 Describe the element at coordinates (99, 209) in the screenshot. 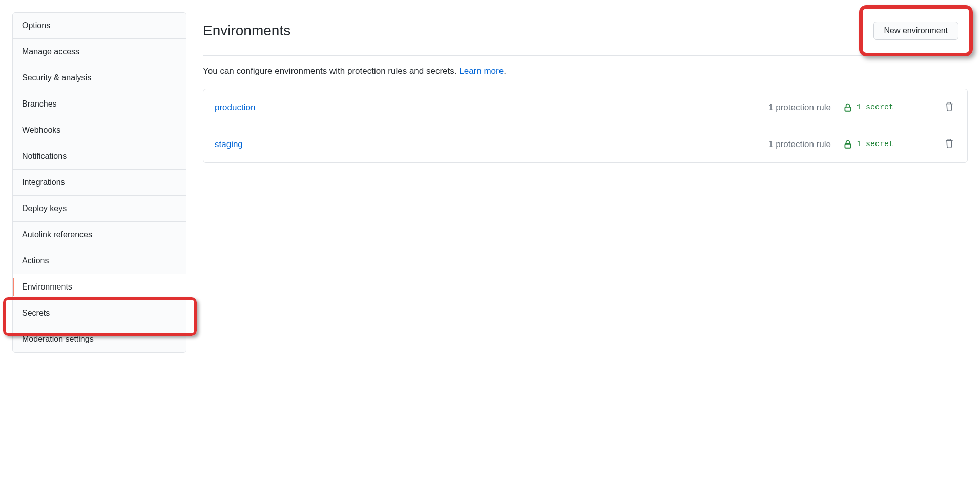

I see `sidebar-item-deploy-keys: Deploy keys` at that location.